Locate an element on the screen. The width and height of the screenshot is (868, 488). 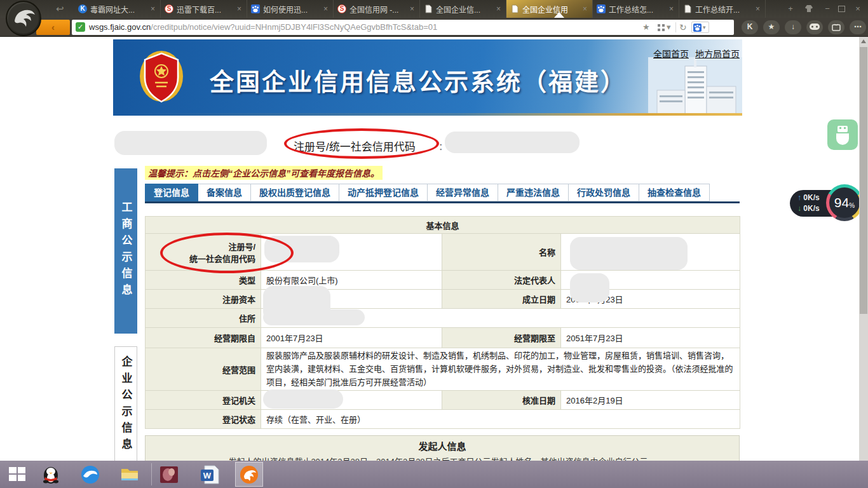
browser-tab-bar: ↩ K 毒霸网址大... × S 迅雷下载百... × 如何使用迅... × S… is located at coordinates (434, 9).